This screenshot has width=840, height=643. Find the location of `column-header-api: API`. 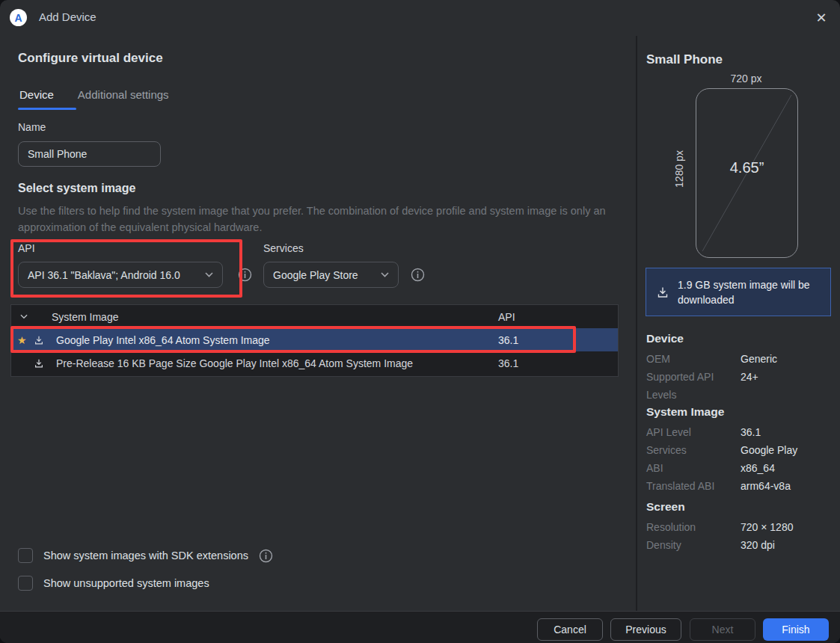

column-header-api: API is located at coordinates (558, 317).